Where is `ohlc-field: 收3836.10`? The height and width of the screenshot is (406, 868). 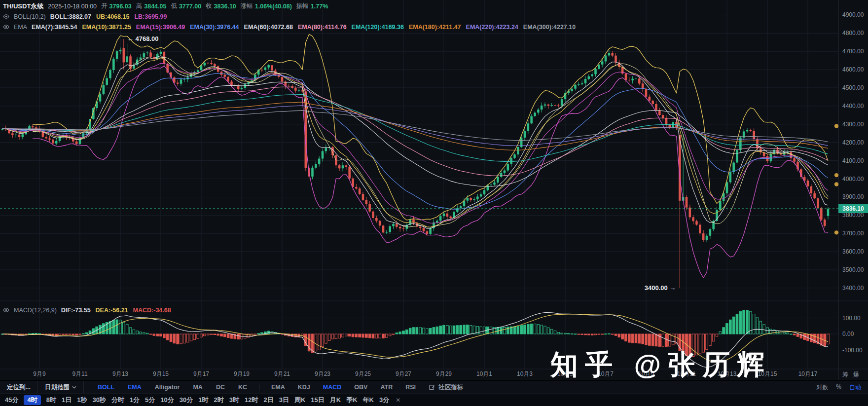
ohlc-field: 收3836.10 is located at coordinates (221, 6).